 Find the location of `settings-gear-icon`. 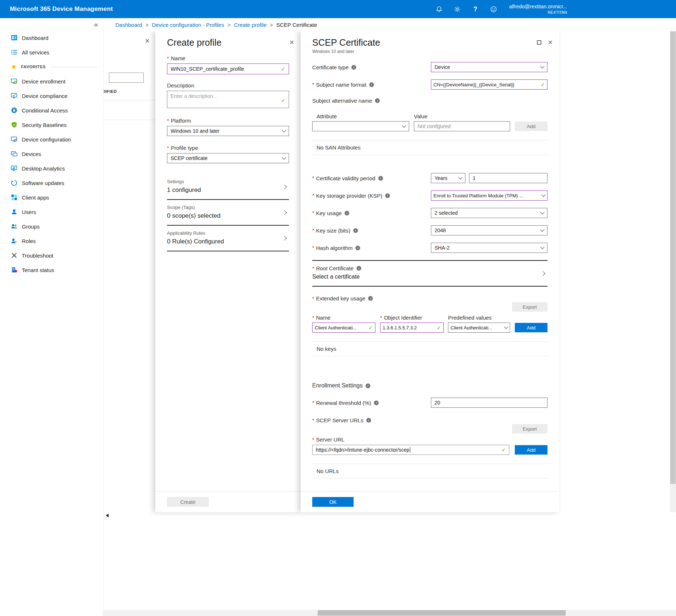

settings-gear-icon is located at coordinates (457, 9).